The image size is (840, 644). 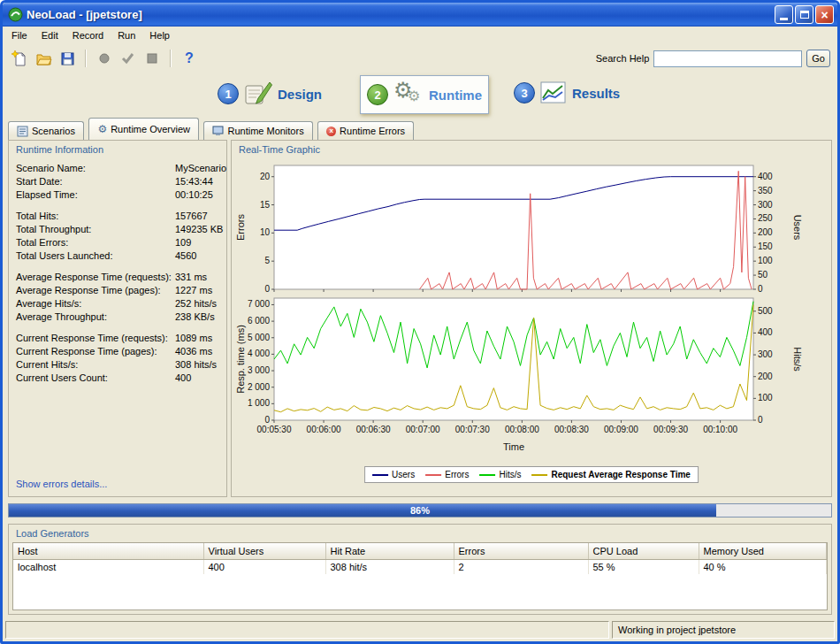 I want to click on check-button, so click(x=128, y=58).